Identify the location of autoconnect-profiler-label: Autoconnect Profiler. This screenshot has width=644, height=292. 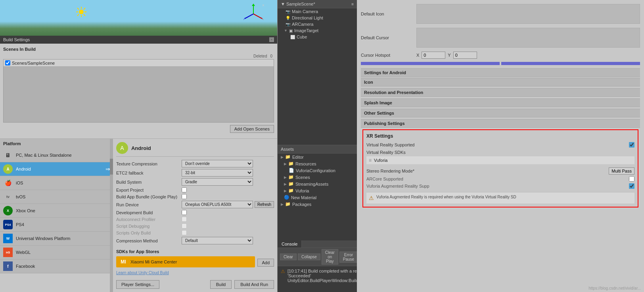
(149, 219).